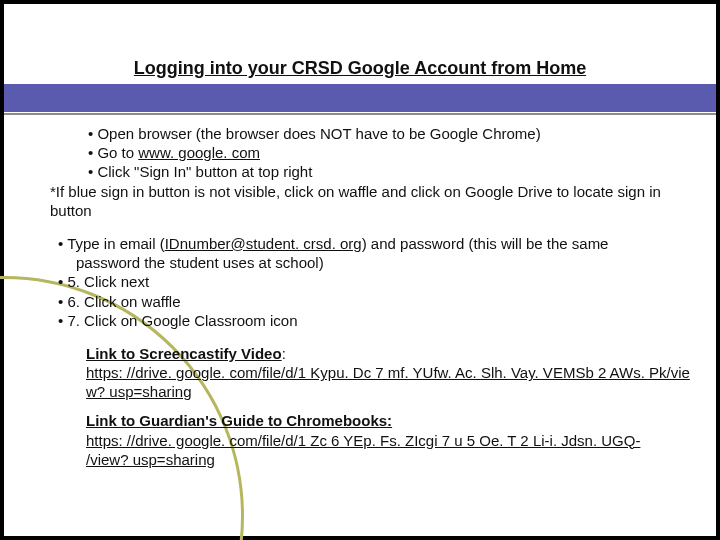  I want to click on title-band, so click(360, 98).